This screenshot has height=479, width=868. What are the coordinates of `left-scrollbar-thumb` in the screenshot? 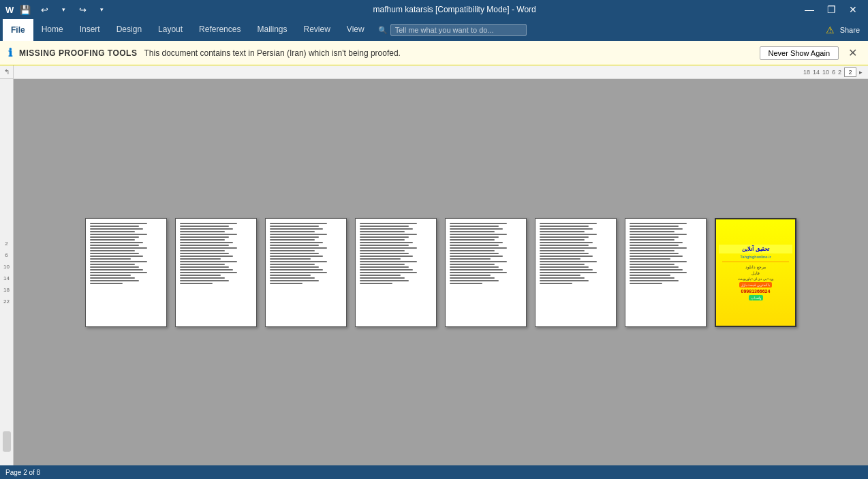 It's located at (7, 442).